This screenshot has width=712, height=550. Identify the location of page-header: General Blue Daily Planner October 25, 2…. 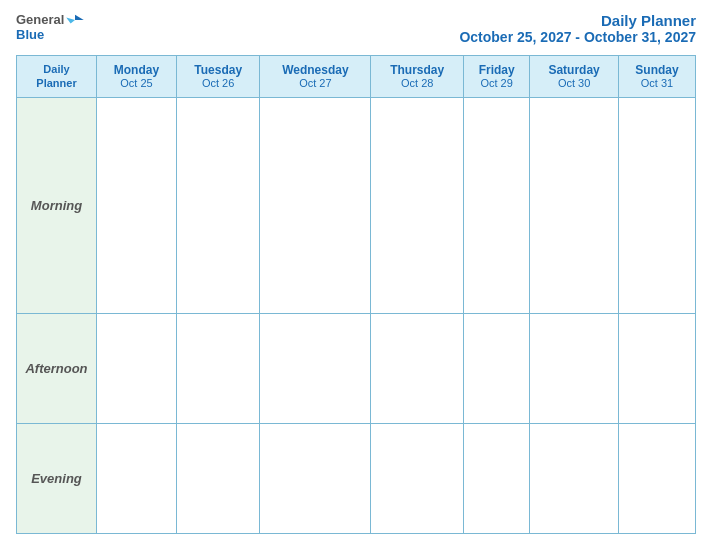
(356, 28).